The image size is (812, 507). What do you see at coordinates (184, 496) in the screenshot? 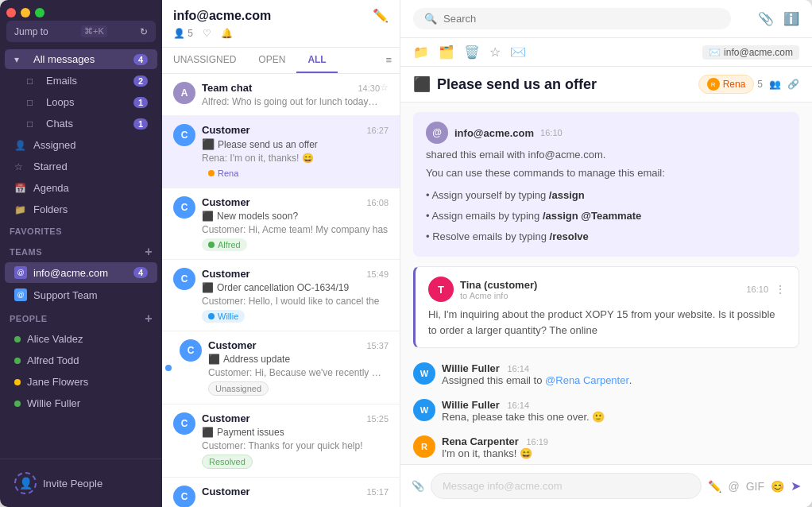
I see `conv-avatar-customer-6: C` at bounding box center [184, 496].